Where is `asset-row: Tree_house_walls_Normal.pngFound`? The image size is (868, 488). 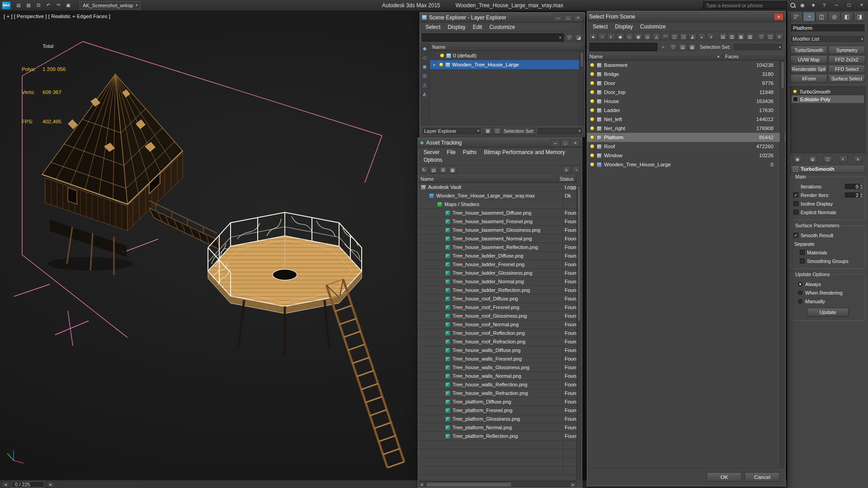
asset-row: Tree_house_walls_Normal.pngFound is located at coordinates (497, 376).